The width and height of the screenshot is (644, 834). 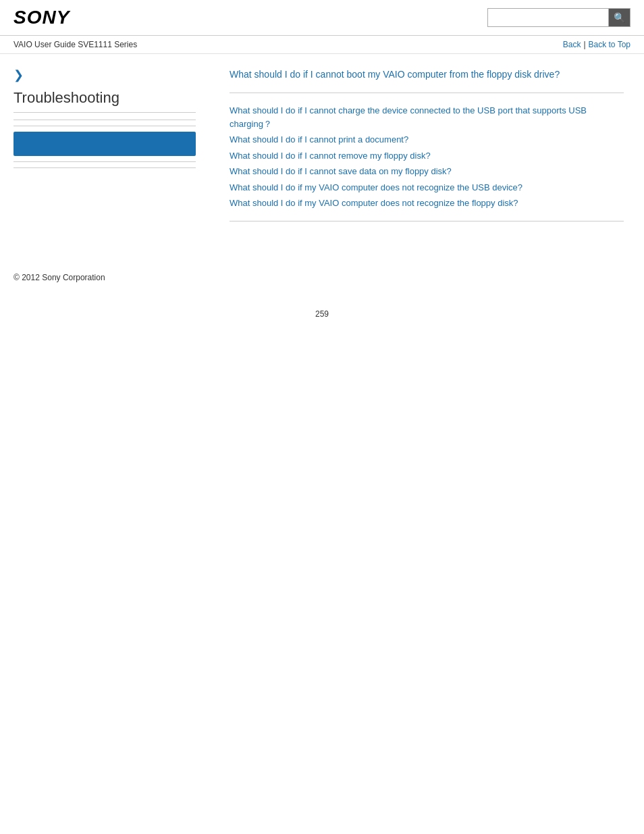 What do you see at coordinates (330, 155) in the screenshot?
I see `link-remove-floppy: What should I do if I cannot remove my f…` at bounding box center [330, 155].